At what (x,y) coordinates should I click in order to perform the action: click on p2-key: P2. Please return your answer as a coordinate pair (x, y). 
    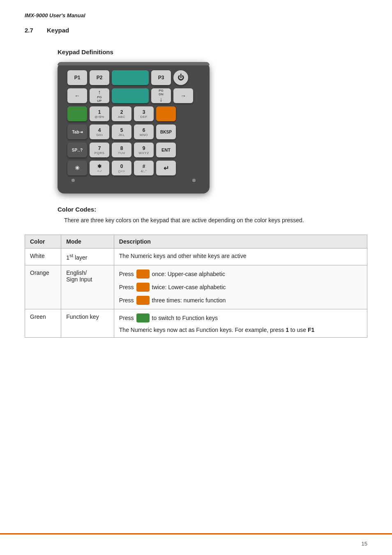
    Looking at the image, I should click on (99, 78).